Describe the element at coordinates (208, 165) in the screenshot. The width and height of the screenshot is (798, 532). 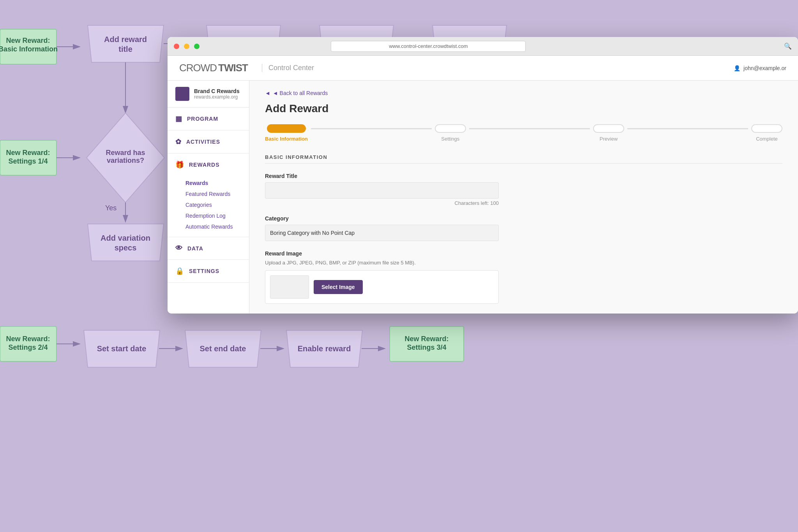
I see `sidebar-item-rewards: 🎁 REWARDS` at that location.